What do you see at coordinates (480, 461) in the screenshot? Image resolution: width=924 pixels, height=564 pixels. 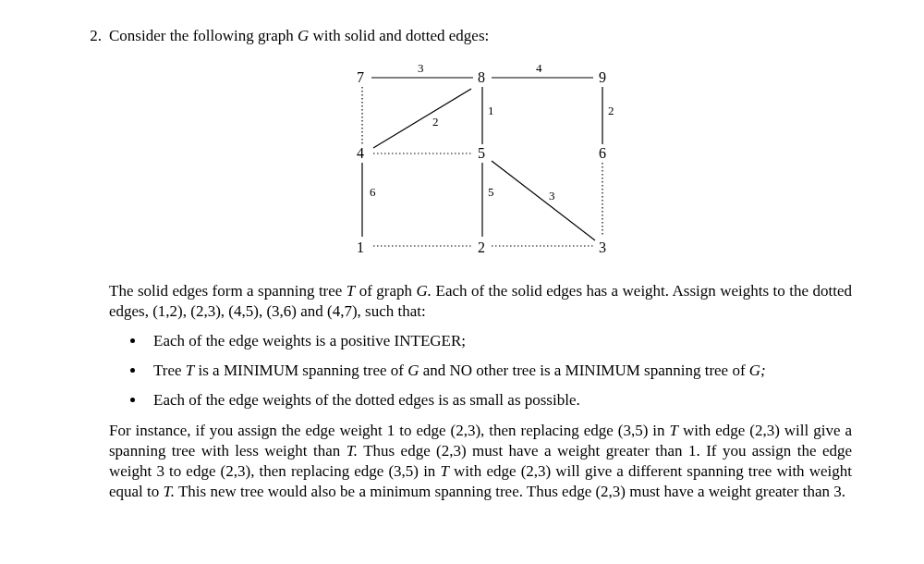 I see `paragraph-2: For instance, if you assign the edge wei…` at bounding box center [480, 461].